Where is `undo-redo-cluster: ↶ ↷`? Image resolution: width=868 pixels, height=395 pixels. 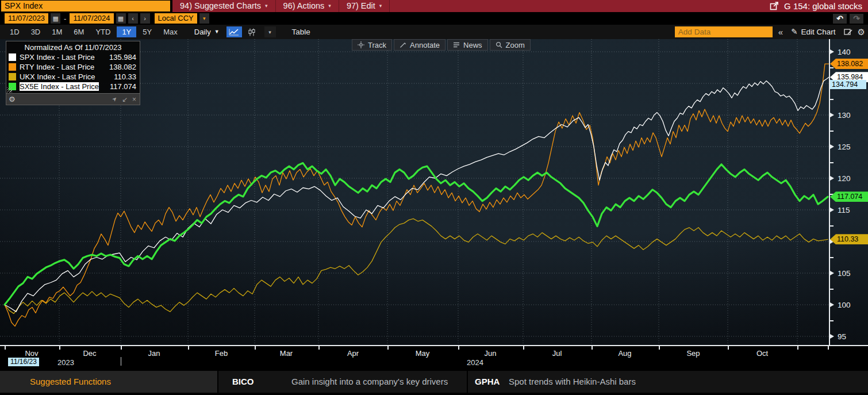
undo-redo-cluster: ↶ ↷ is located at coordinates (848, 18).